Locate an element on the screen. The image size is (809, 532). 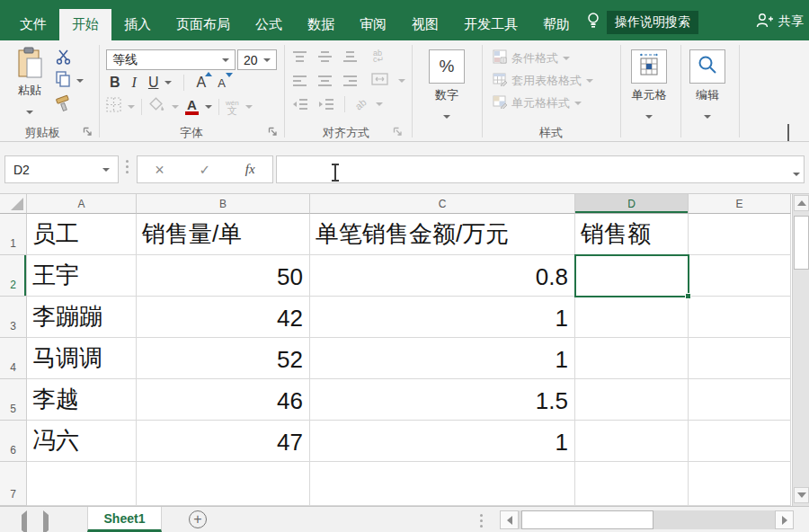
insert-function-button: fx is located at coordinates (250, 169).